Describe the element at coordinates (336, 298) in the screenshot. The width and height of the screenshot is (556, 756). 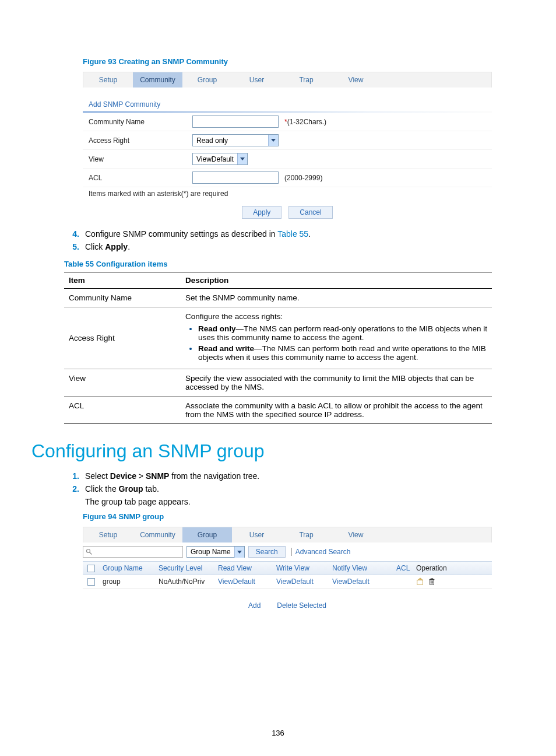
I see `td-desc: Set the SNMP community name.` at that location.